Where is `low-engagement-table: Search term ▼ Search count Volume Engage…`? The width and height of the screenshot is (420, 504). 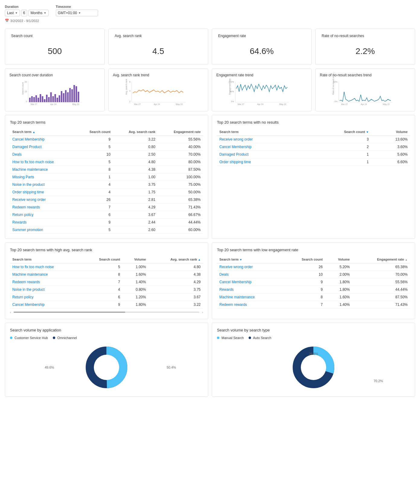
low-engagement-table: Search term ▼ Search count Volume Engage… is located at coordinates (313, 282).